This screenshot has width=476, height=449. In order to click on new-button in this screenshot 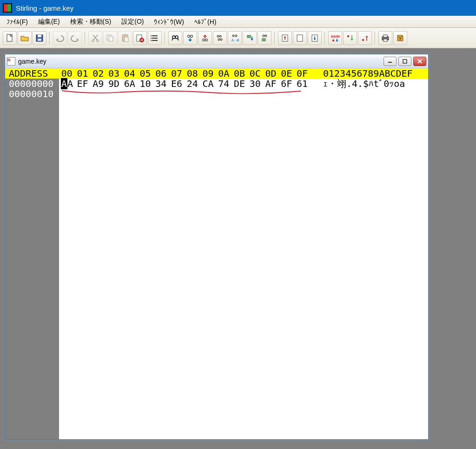, I will do `click(10, 38)`.